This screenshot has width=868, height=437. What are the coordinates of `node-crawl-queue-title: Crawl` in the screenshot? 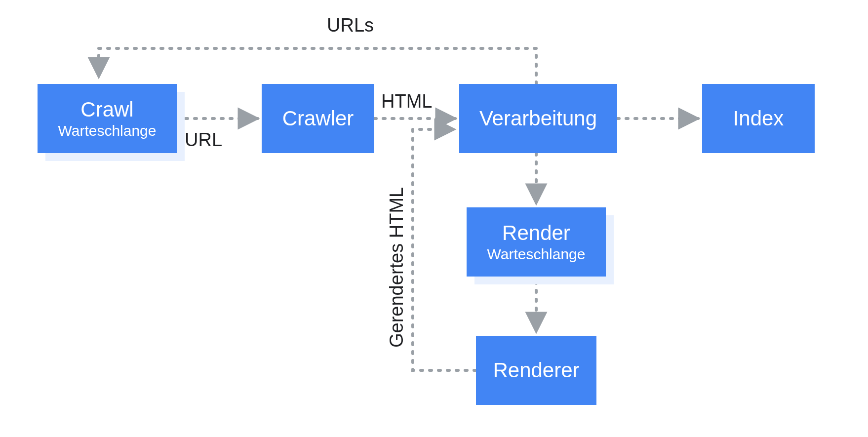 It's located at (107, 110).